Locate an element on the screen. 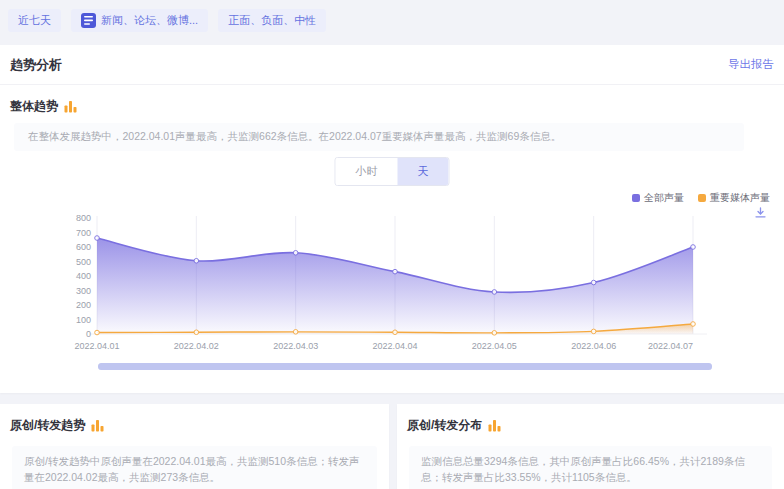 The height and width of the screenshot is (489, 784). filter-time-range: 近七天 is located at coordinates (34, 20).